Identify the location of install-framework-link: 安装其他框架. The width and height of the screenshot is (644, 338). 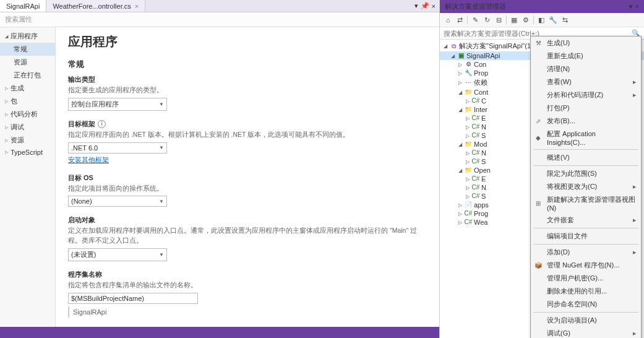
(88, 160).